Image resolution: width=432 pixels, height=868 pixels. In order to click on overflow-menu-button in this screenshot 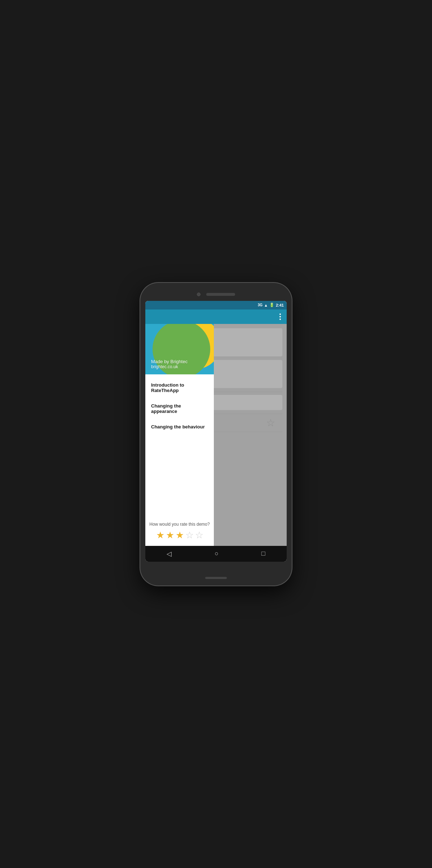, I will do `click(280, 317)`.